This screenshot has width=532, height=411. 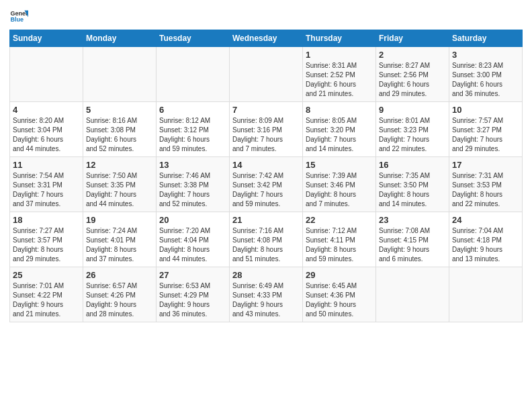 What do you see at coordinates (486, 75) in the screenshot?
I see `day-cell: 3Sunrise: 8:23 AM Sunset: 3:00 PM Daylig…` at bounding box center [486, 75].